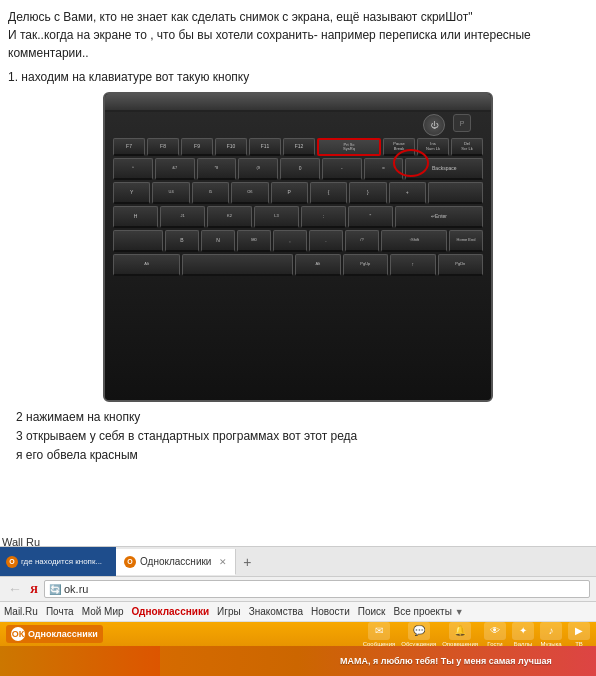 The width and height of the screenshot is (596, 676). I want to click on article-text-1: Делюсь с Вами, кто не знает как сделать …, so click(298, 35).